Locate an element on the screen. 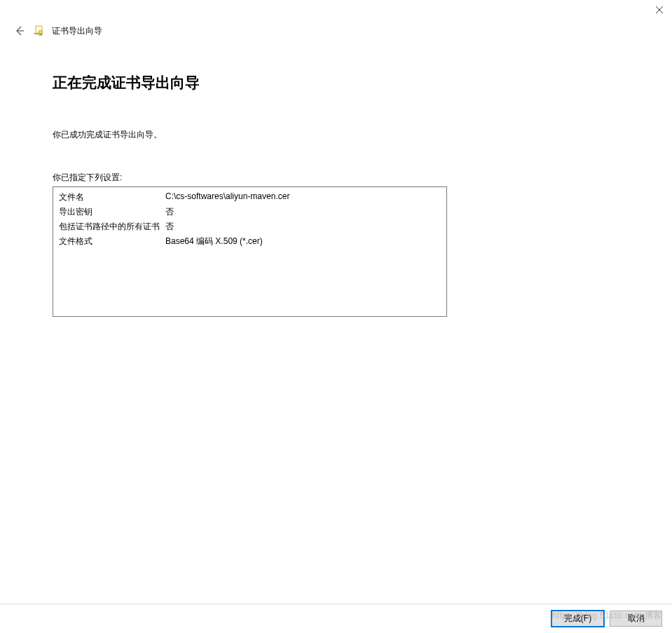  back-button is located at coordinates (20, 31).